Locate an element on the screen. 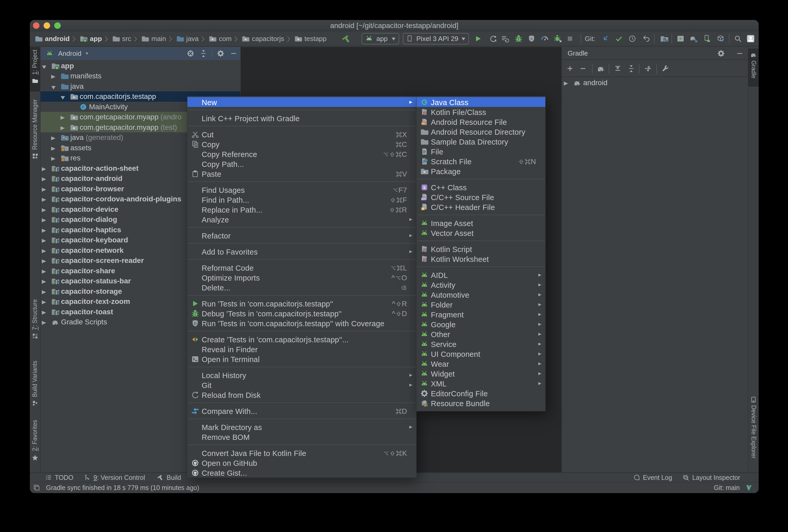 The image size is (788, 532). svg-text: A is located at coordinates (495, 41).